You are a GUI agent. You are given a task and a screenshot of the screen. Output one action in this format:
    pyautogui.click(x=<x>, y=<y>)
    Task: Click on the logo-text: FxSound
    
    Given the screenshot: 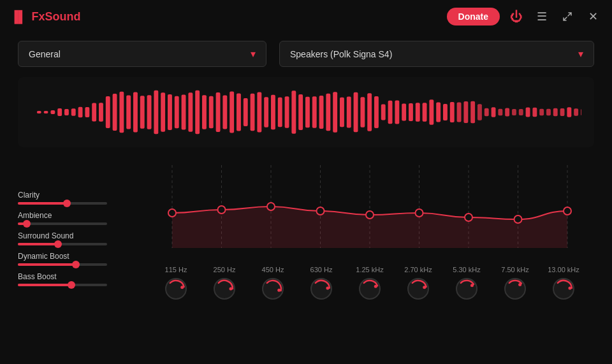 What is the action you would take?
    pyautogui.click(x=56, y=17)
    